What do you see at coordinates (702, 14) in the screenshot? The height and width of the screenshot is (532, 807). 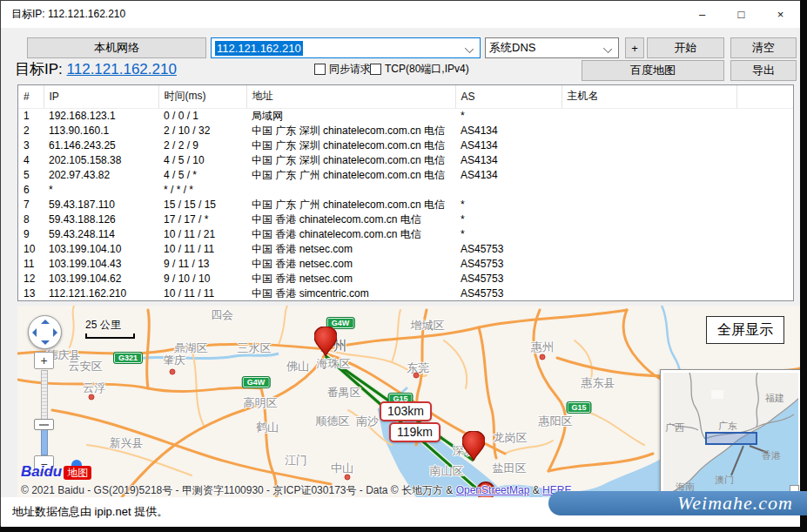 I see `minimize-button: –` at bounding box center [702, 14].